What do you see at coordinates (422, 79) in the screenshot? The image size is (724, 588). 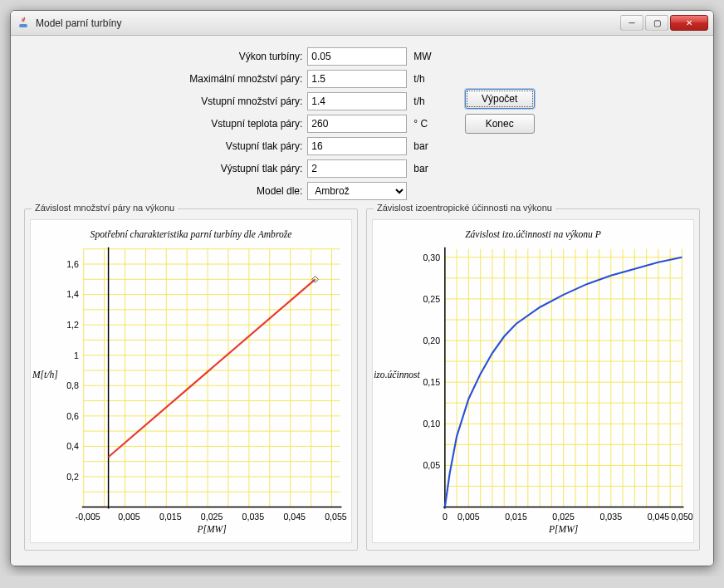 I see `unit-max-mnozstvi: t/h` at bounding box center [422, 79].